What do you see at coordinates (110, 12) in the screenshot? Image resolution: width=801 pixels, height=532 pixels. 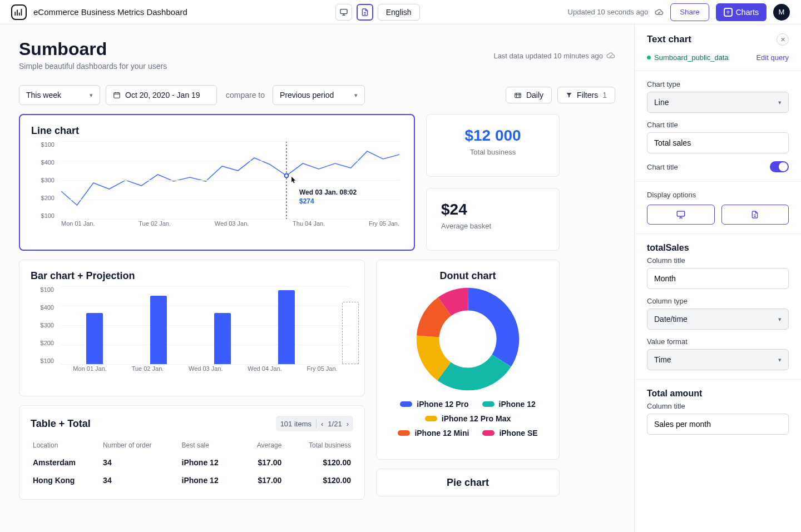 I see `app-title: eCommerce Business Metrics Dashboard` at bounding box center [110, 12].